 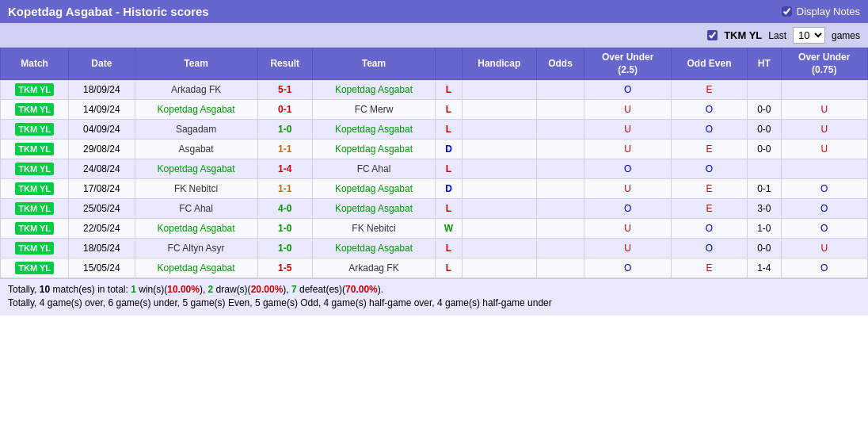 I want to click on cell-team1: FC Ahal, so click(x=196, y=209).